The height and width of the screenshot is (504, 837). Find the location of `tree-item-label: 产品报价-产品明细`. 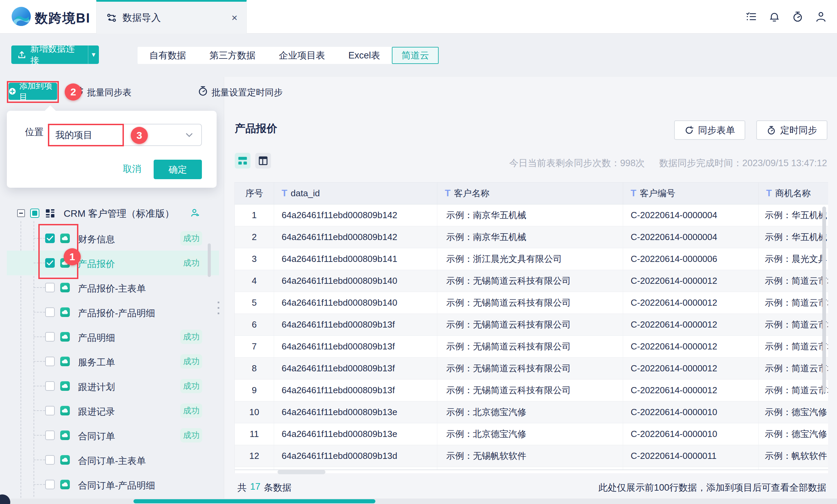

tree-item-label: 产品报价-产品明细 is located at coordinates (116, 313).